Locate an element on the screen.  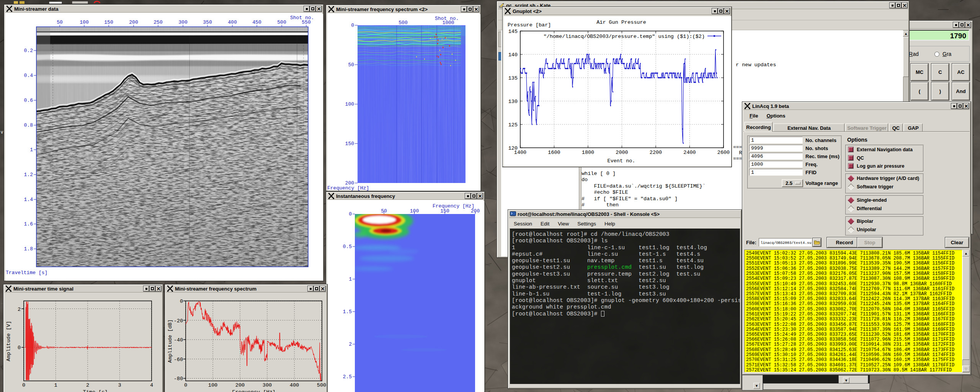
svg-text: 250 is located at coordinates (158, 22).